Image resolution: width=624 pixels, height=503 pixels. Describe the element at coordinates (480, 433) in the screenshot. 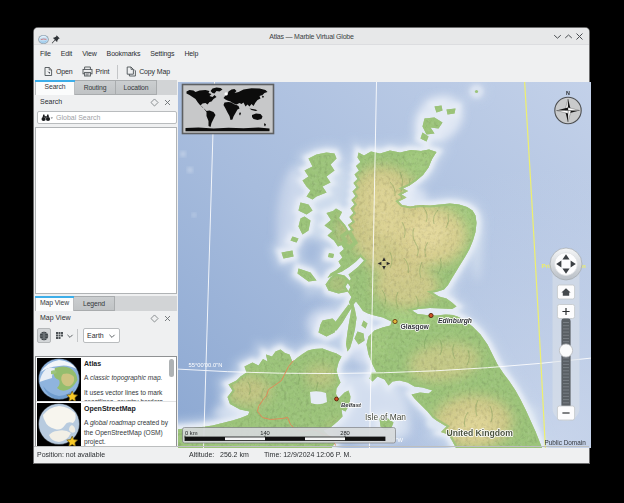

I see `united-kingdom-label: United Kingdom` at that location.